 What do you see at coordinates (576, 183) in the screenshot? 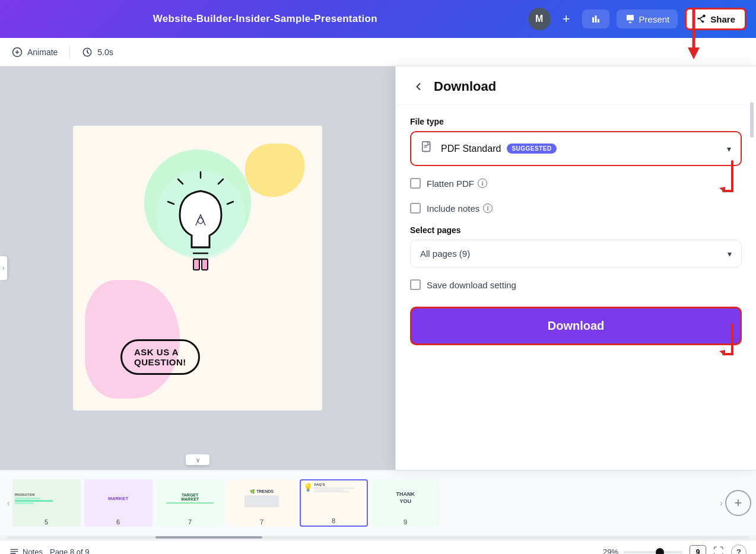
I see `flatten-pdf-row: Flatten PDF i` at bounding box center [576, 183].